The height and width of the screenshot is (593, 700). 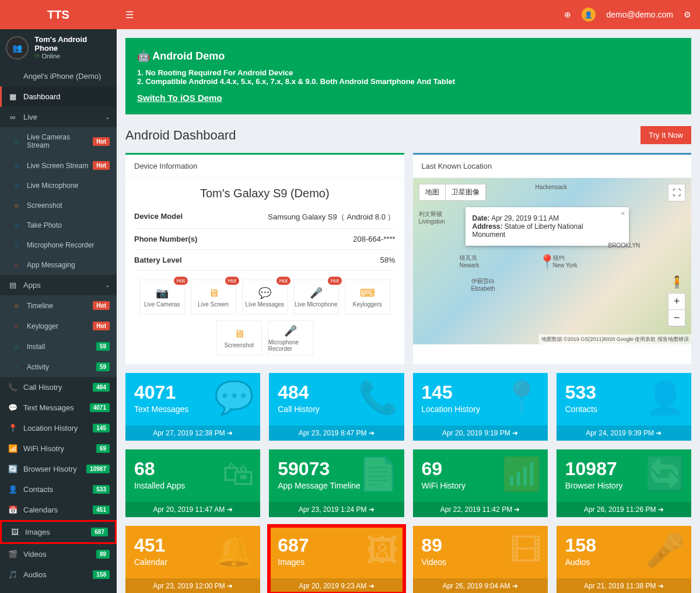 I want to click on map-type-control: 地图卫星图像, so click(x=453, y=193).